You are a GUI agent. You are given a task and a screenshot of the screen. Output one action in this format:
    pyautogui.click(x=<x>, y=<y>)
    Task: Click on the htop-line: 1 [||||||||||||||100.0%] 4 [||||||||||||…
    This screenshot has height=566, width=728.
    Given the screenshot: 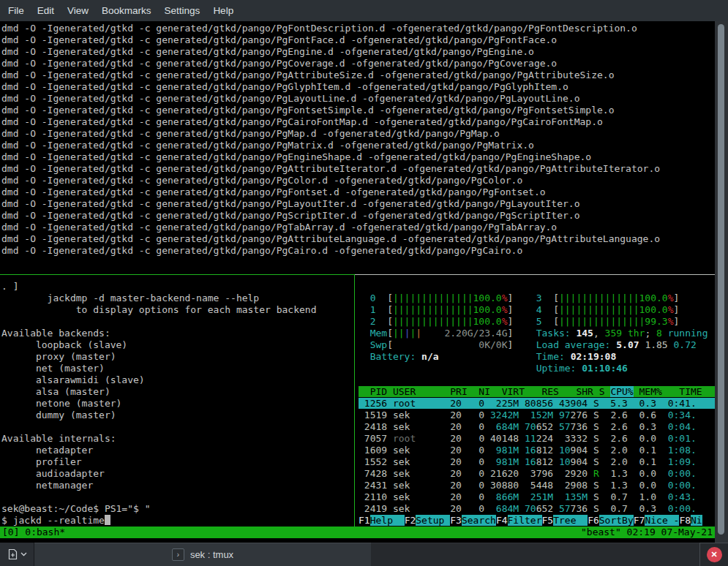 What is the action you would take?
    pyautogui.click(x=543, y=310)
    